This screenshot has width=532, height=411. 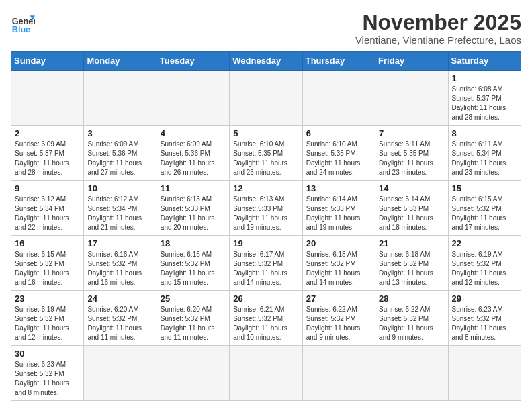 What do you see at coordinates (339, 153) in the screenshot?
I see `calendar-cell: 6Sunrise: 6:10 AM Sunset: 5:35 PM Daylig…` at bounding box center [339, 153].